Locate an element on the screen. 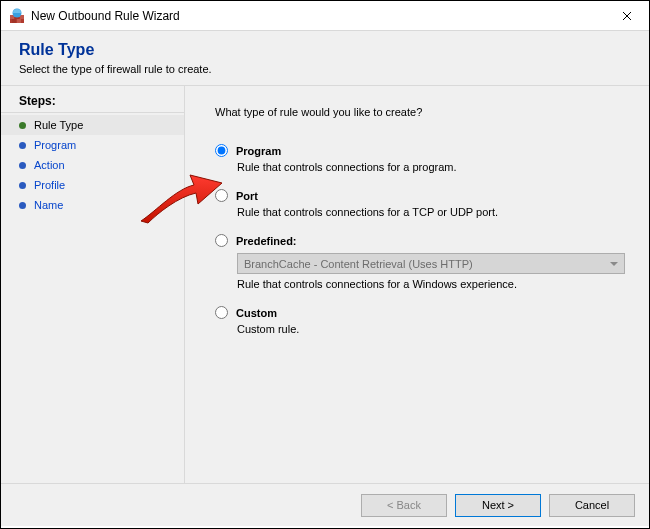  cancel-button: Cancel is located at coordinates (592, 506).